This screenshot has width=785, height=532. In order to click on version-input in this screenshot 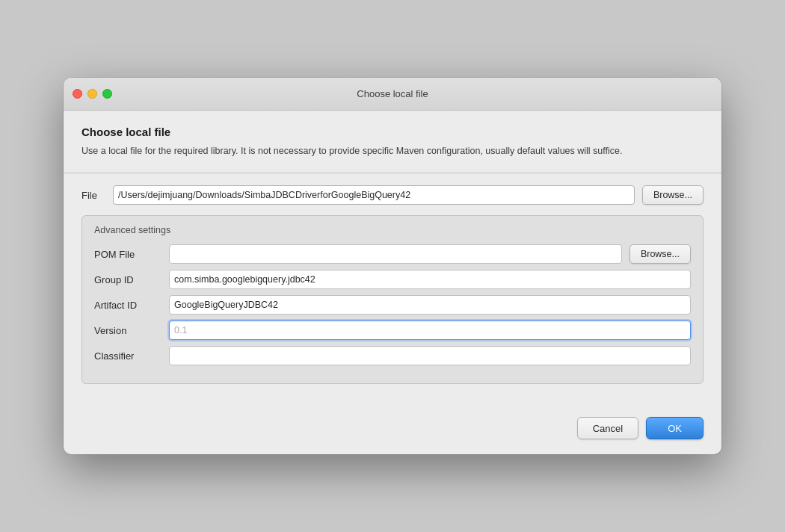, I will do `click(430, 330)`.